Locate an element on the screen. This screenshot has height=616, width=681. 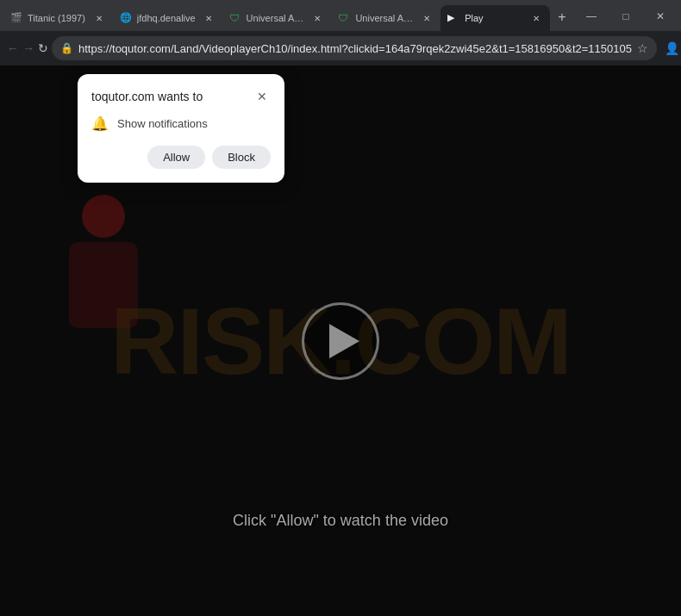
tab-jfdhq: 🌐 jfdhq.denalivе ✕ is located at coordinates (167, 18).